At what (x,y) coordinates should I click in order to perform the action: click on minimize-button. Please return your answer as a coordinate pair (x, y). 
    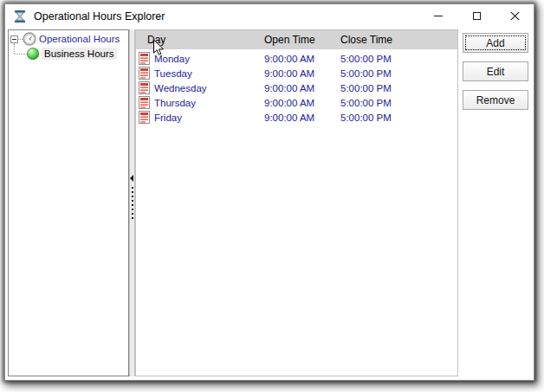
    Looking at the image, I should click on (438, 16).